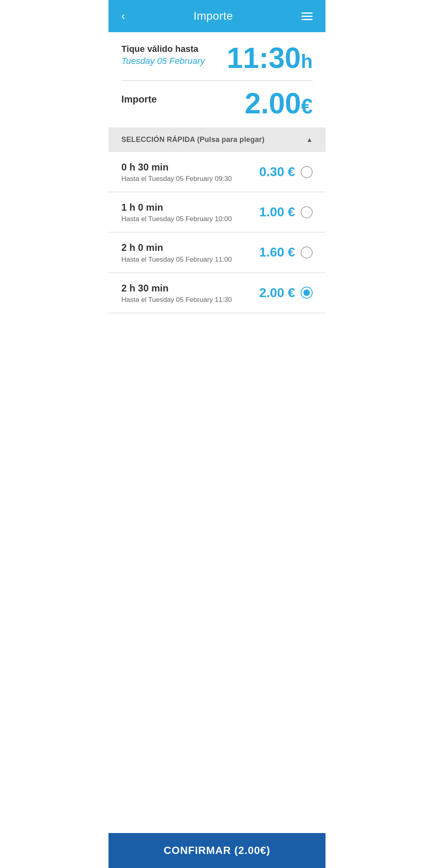 Image resolution: width=434 pixels, height=868 pixels. What do you see at coordinates (123, 16) in the screenshot?
I see `back-button: ‹` at bounding box center [123, 16].